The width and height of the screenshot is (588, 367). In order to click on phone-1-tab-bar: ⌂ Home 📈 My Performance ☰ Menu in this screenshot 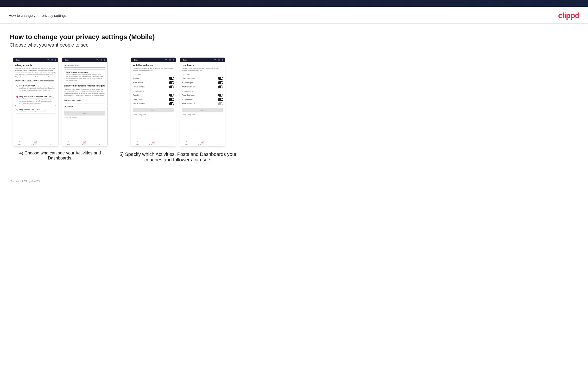, I will do `click(35, 143)`.